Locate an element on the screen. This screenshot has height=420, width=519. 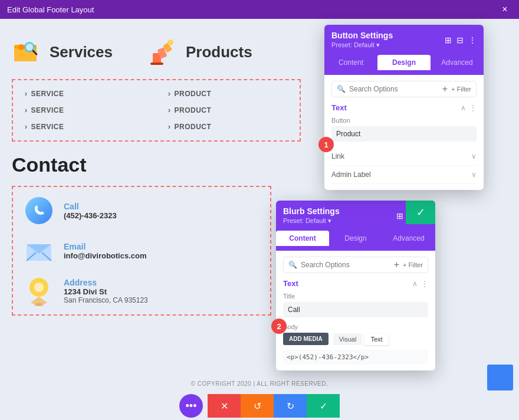
text-tab: Text is located at coordinates (376, 339).